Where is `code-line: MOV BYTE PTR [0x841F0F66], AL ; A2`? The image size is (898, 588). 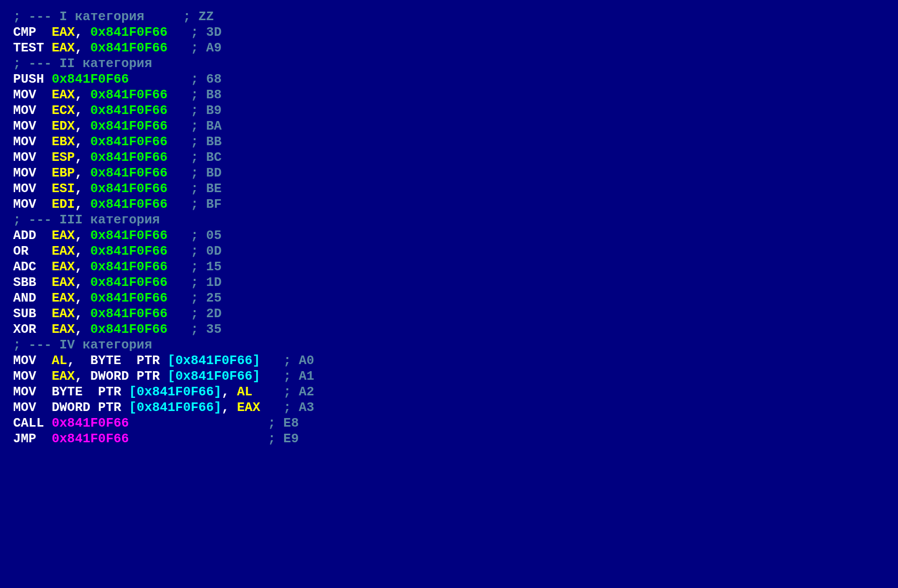 code-line: MOV BYTE PTR [0x841F0F66], AL ; A2 is located at coordinates (163, 392).